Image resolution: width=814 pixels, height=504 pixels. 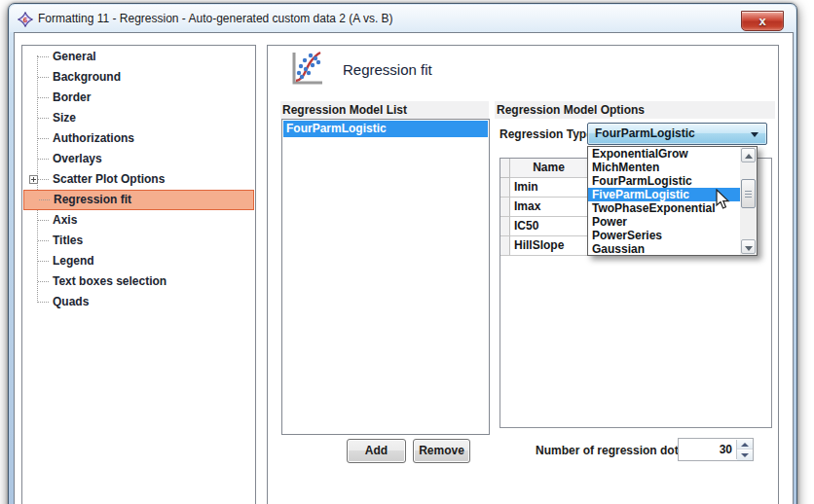 What do you see at coordinates (138, 78) in the screenshot?
I see `sidebar-item-background: Background` at bounding box center [138, 78].